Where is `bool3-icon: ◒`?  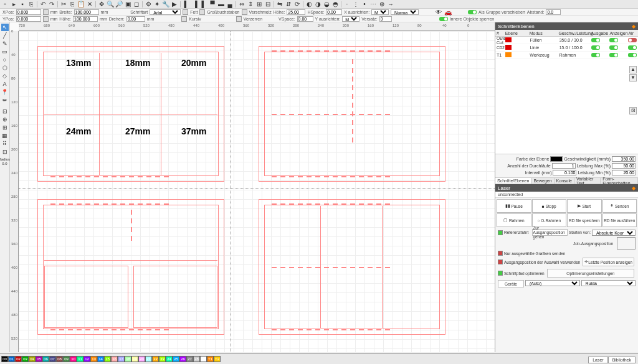
bool3-icon: ◒ is located at coordinates (326, 4).